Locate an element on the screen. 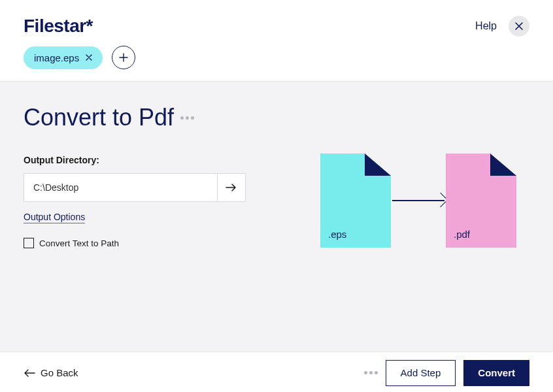 The height and width of the screenshot is (392, 553). output-directory-label: Output Directory: is located at coordinates (135, 160).